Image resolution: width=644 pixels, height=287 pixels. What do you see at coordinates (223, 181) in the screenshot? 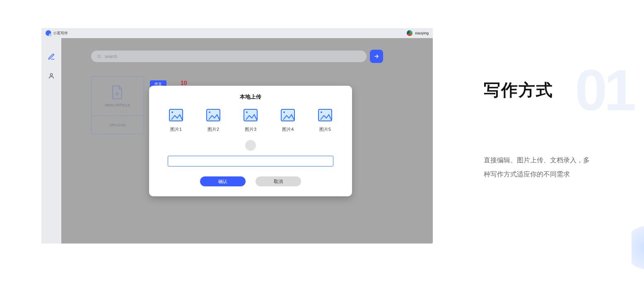
I see `confirm-button: 确认` at bounding box center [223, 181].